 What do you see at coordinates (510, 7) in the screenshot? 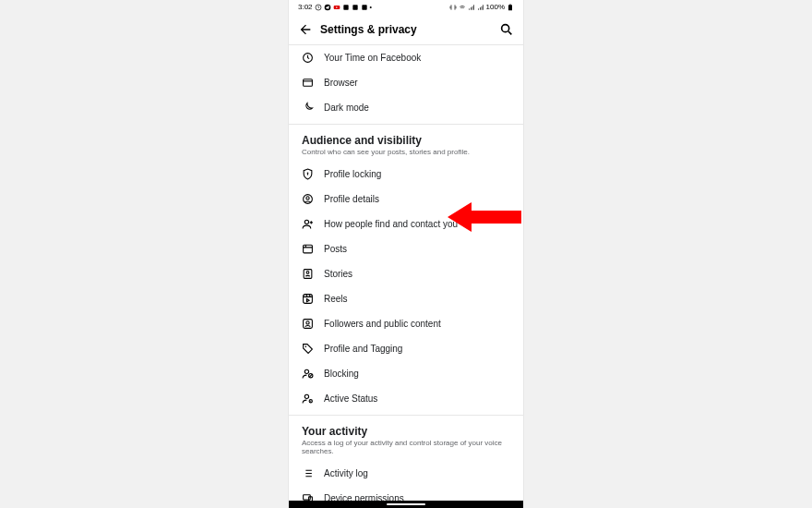
I see `battery-icon` at bounding box center [510, 7].